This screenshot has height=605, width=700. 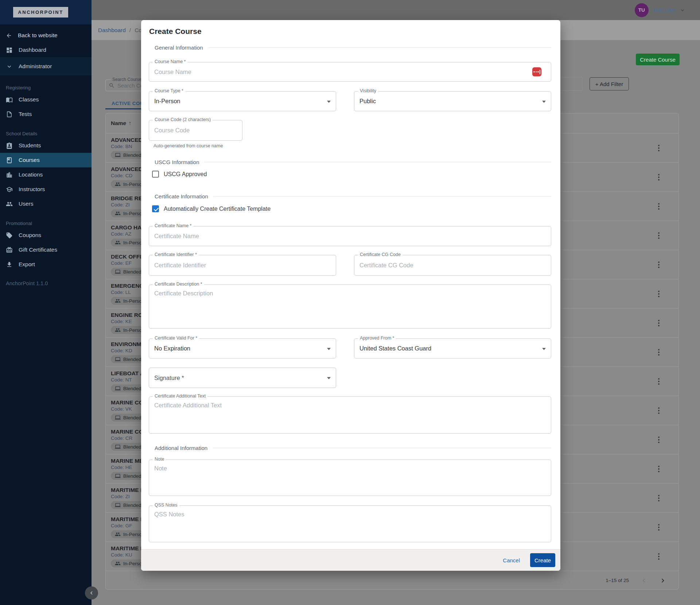 What do you see at coordinates (46, 157) in the screenshot?
I see `sidebar-menu: Dashboard Administrator Registering Clas…` at bounding box center [46, 157].